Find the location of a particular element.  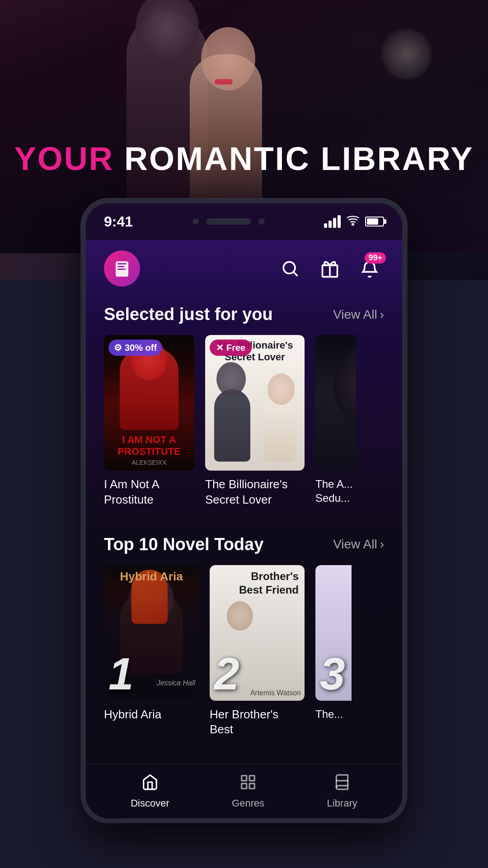

notification-badge: 99+ is located at coordinates (375, 258).